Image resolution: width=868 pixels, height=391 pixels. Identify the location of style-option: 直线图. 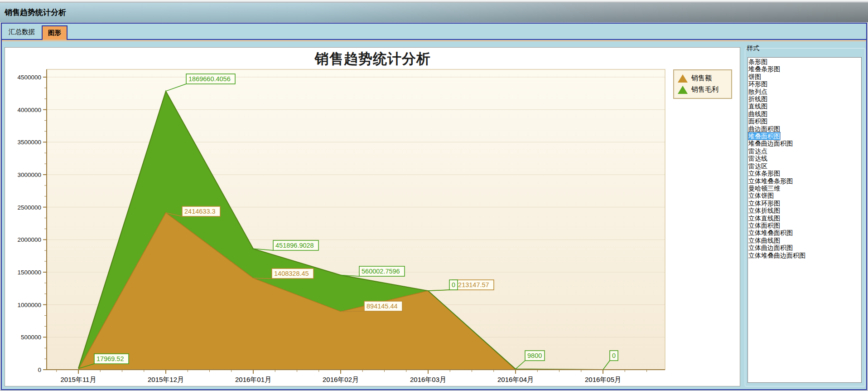
(758, 106).